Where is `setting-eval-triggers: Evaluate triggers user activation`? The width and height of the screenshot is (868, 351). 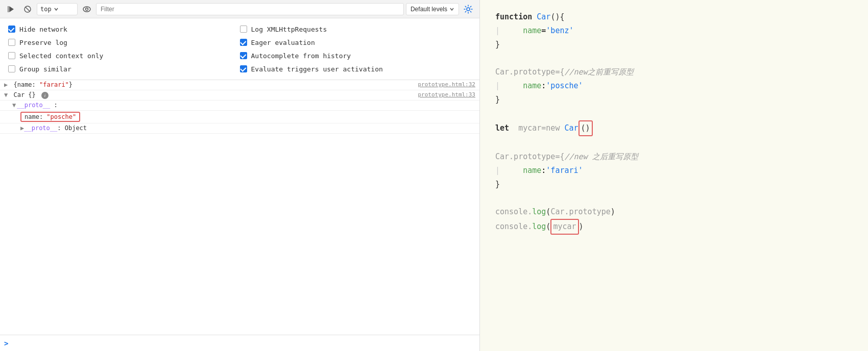
setting-eval-triggers: Evaluate triggers user activation is located at coordinates (356, 69).